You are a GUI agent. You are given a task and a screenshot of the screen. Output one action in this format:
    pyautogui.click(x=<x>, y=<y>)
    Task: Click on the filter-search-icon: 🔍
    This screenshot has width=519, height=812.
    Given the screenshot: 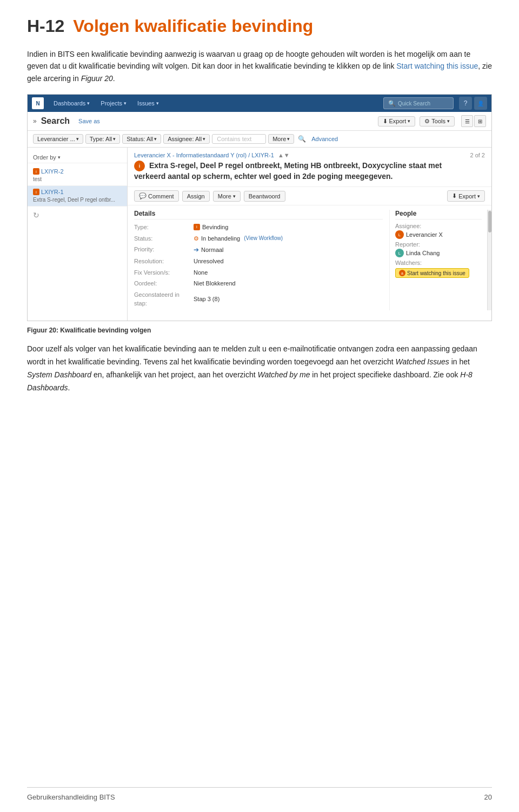 What is the action you would take?
    pyautogui.click(x=302, y=139)
    